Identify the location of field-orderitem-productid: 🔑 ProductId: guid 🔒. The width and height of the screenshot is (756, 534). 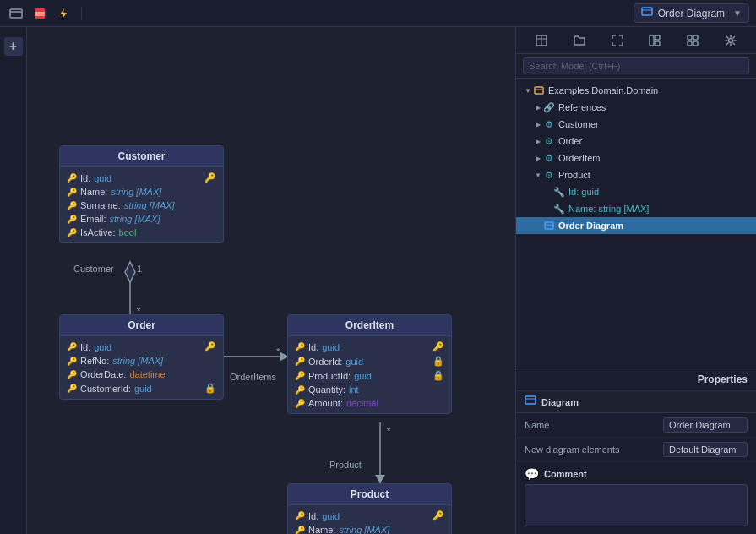
(370, 375).